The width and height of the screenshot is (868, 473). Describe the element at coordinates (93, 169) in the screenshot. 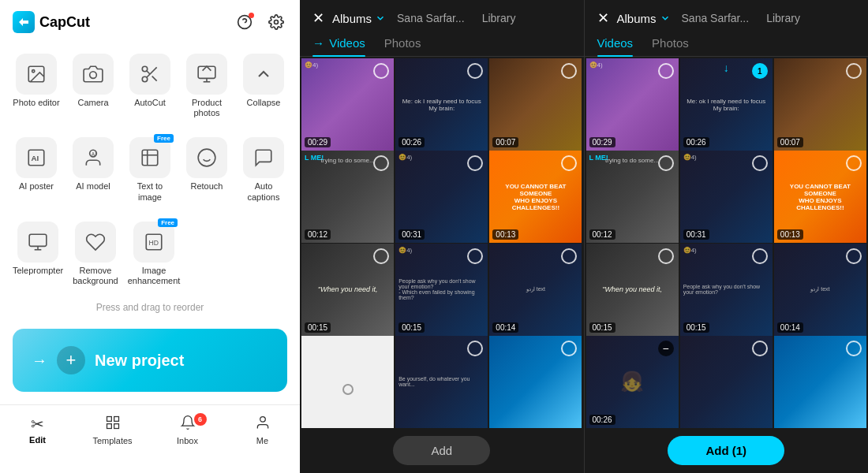

I see `tool-ai-model: AI AI model` at that location.